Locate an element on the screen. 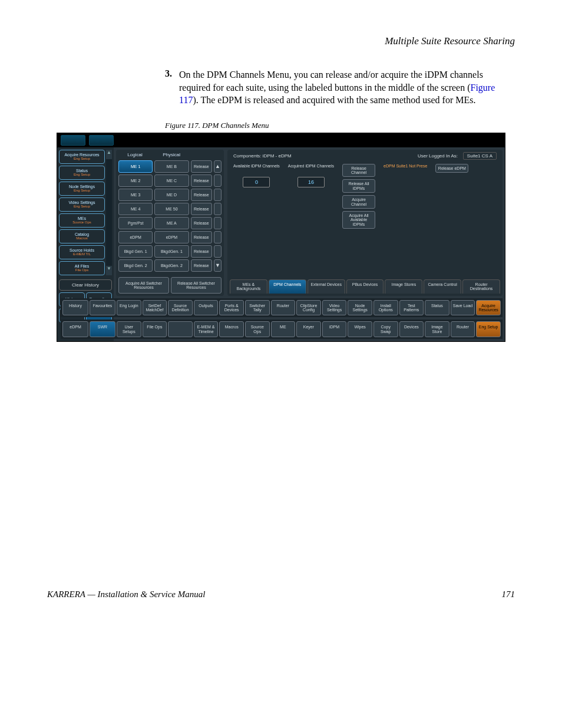 The width and height of the screenshot is (562, 728). tab: Router Destinations is located at coordinates (481, 286).